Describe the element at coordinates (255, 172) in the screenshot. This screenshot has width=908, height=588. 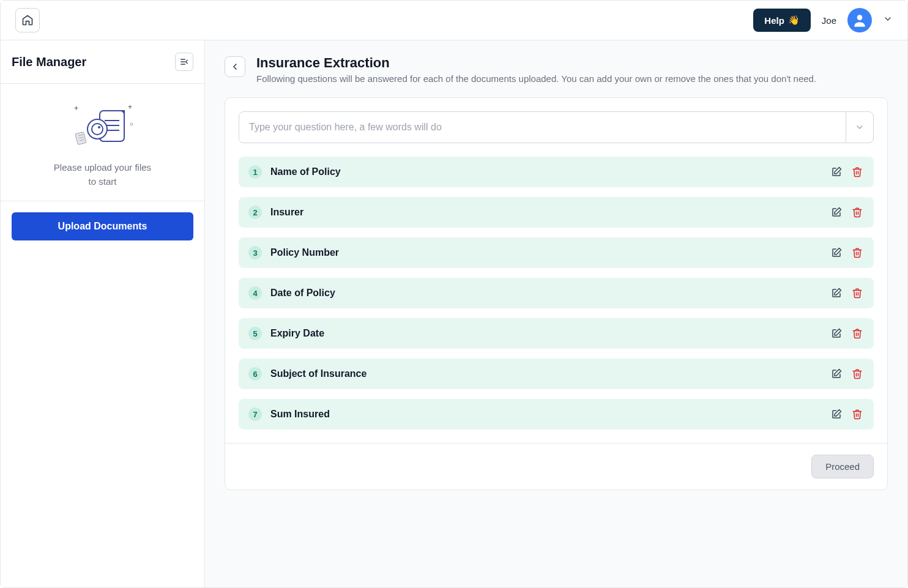
I see `question-number: 1` at that location.